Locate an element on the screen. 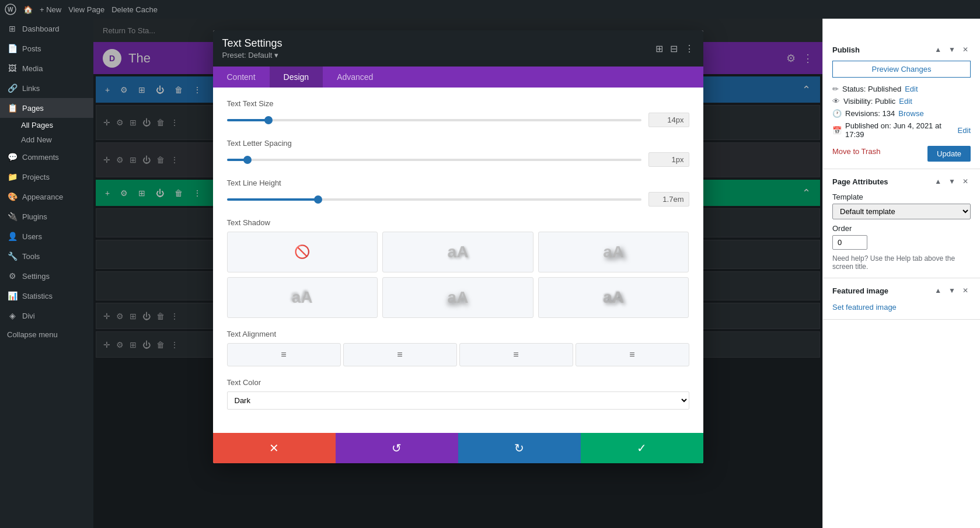  template-select: Default template Full Width Blank is located at coordinates (901, 211).